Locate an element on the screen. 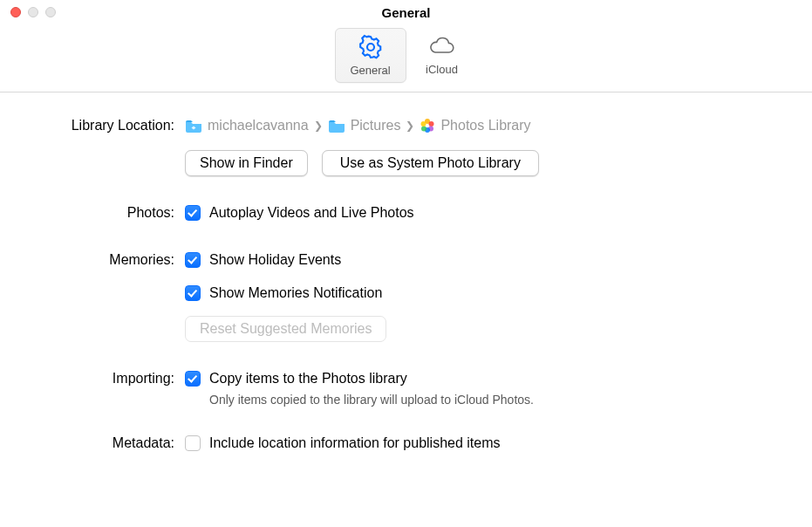  show-in-finder-button: Show in Finder is located at coordinates (246, 163).